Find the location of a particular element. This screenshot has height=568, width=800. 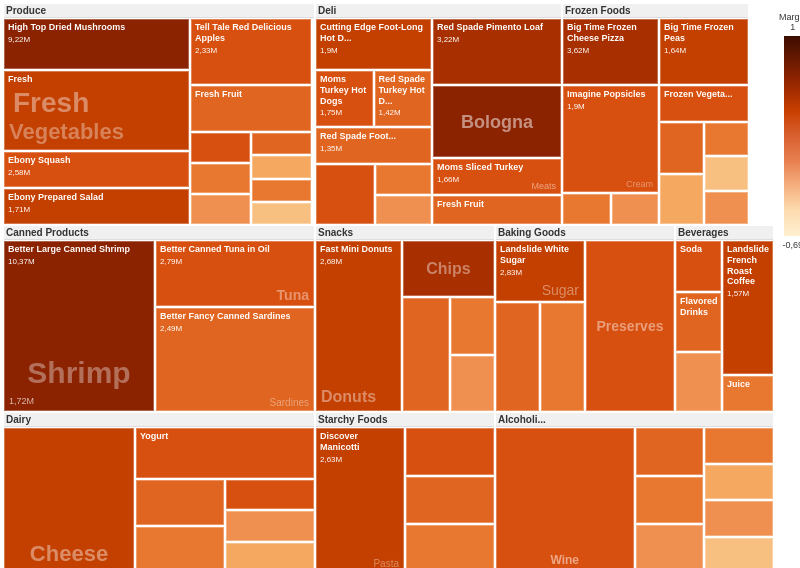

cell-prod-sm5 is located at coordinates (282, 166).